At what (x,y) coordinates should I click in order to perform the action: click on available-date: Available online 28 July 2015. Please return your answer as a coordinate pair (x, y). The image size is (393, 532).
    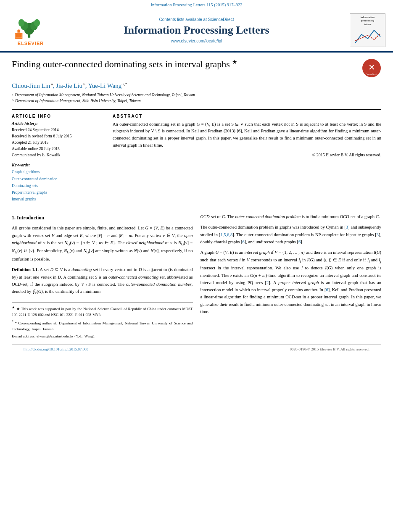
    Looking at the image, I should click on (54, 149).